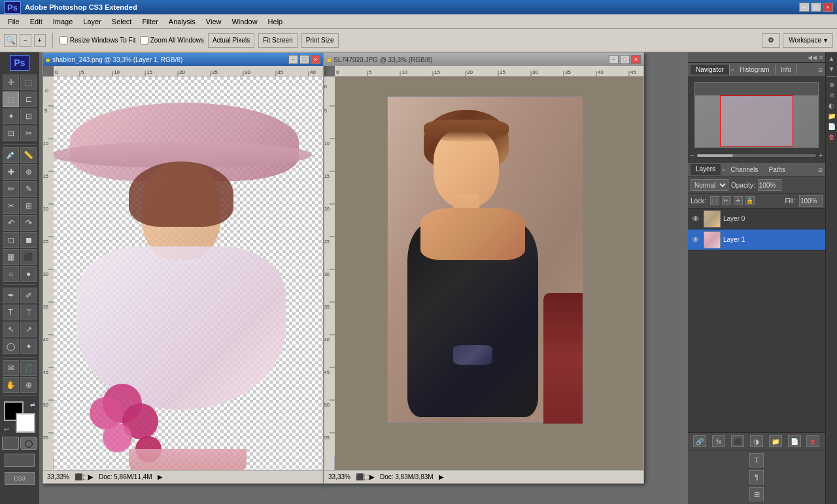 The image size is (837, 504). Describe the element at coordinates (755, 69) in the screenshot. I see `tab-histogram: Histogram` at that location.